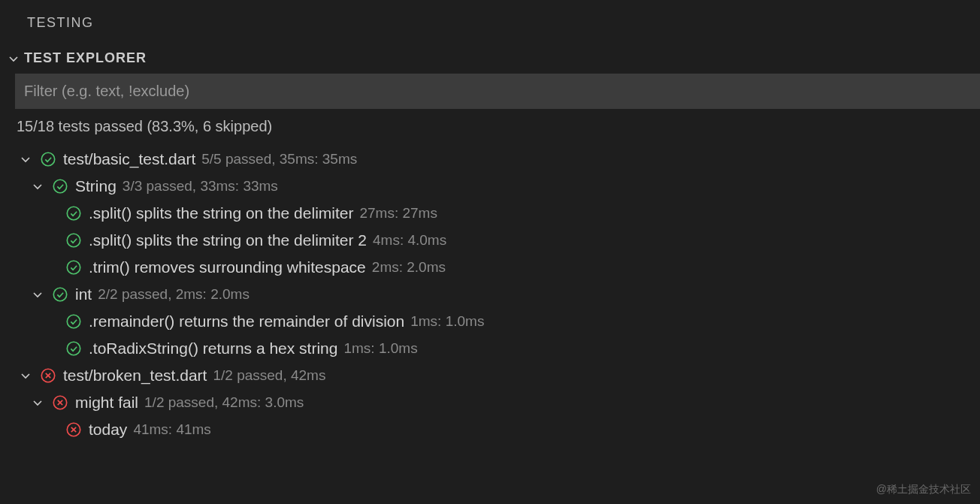 The width and height of the screenshot is (980, 504). Describe the element at coordinates (410, 240) in the screenshot. I see `test-meta: 4ms: 4.0ms` at that location.